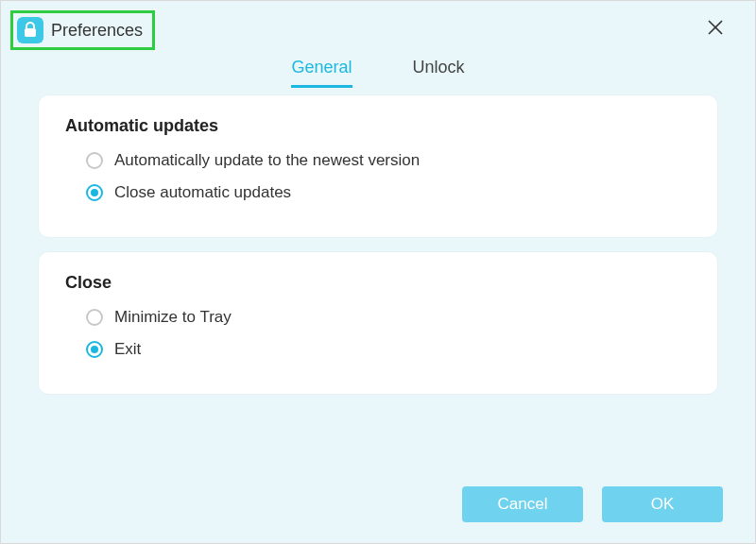 Image resolution: width=756 pixels, height=544 pixels. I want to click on close-icon, so click(715, 29).